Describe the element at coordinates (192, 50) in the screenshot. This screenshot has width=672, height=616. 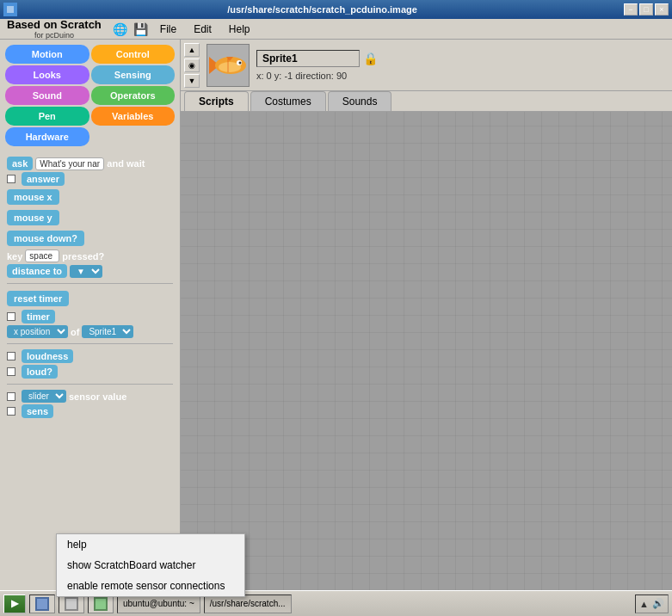
I see `sprite-nav-up: ▲` at that location.